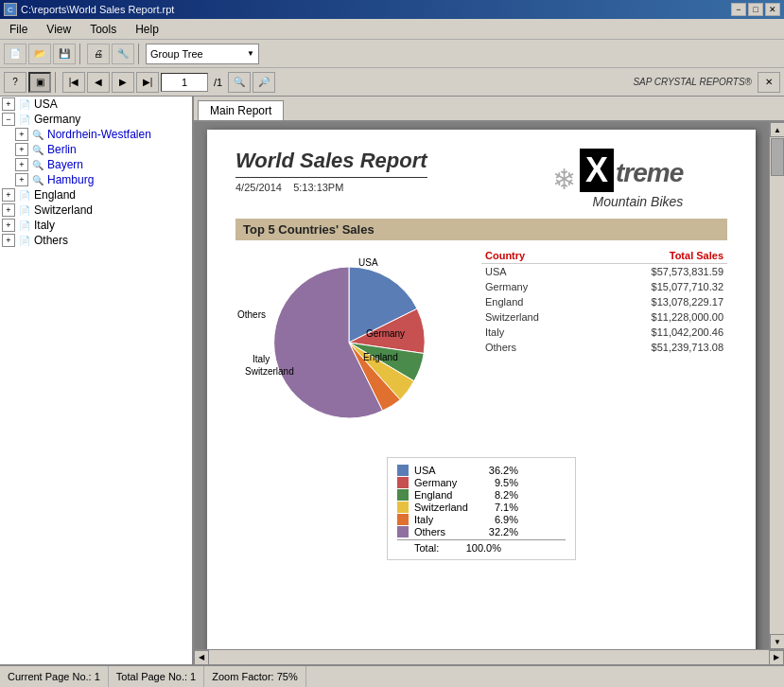 The image size is (784, 687). What do you see at coordinates (739, 9) in the screenshot?
I see `minimize-button: −` at bounding box center [739, 9].